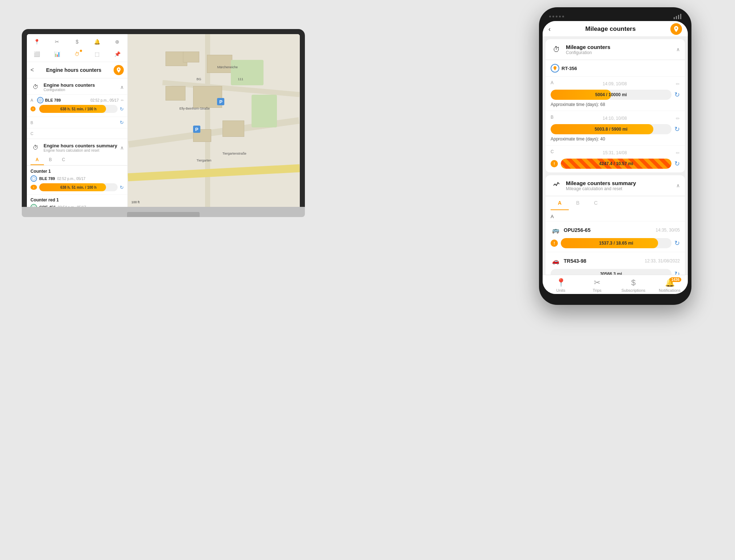 This screenshot has height=560, width=735. Describe the element at coordinates (78, 187) in the screenshot. I see `sv-label-1: 638 h. 51 min. / 100 h` at that location.